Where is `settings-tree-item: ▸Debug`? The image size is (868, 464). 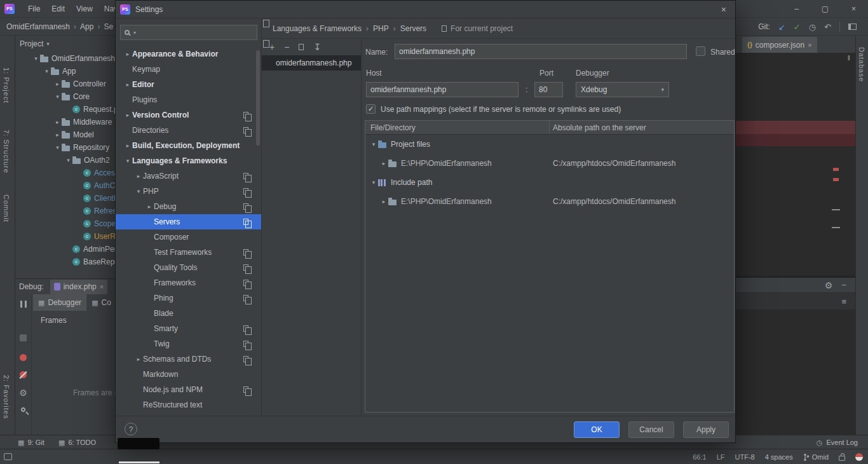 settings-tree-item: ▸Debug is located at coordinates (188, 207).